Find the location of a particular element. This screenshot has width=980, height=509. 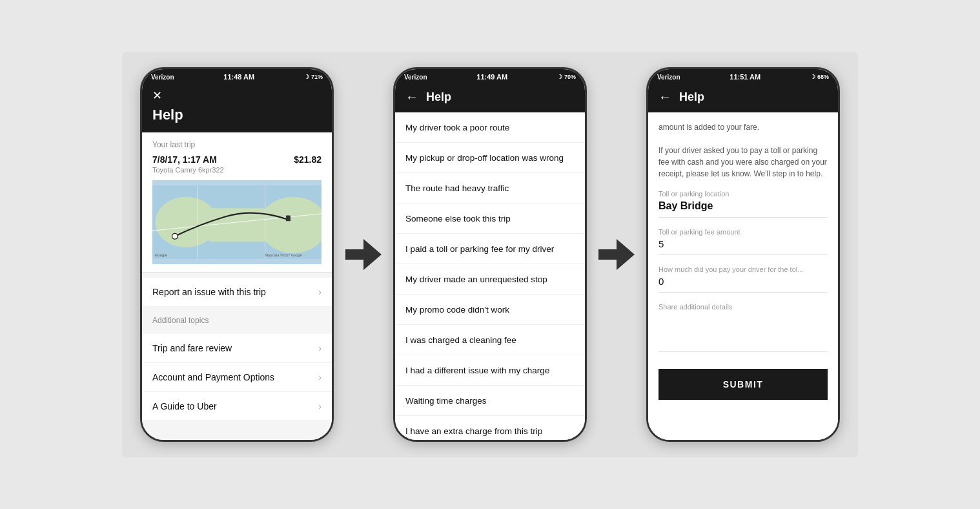

screen1-body: Your last trip 7/8/17, 1:17 AM $21.82 To… is located at coordinates (237, 286).